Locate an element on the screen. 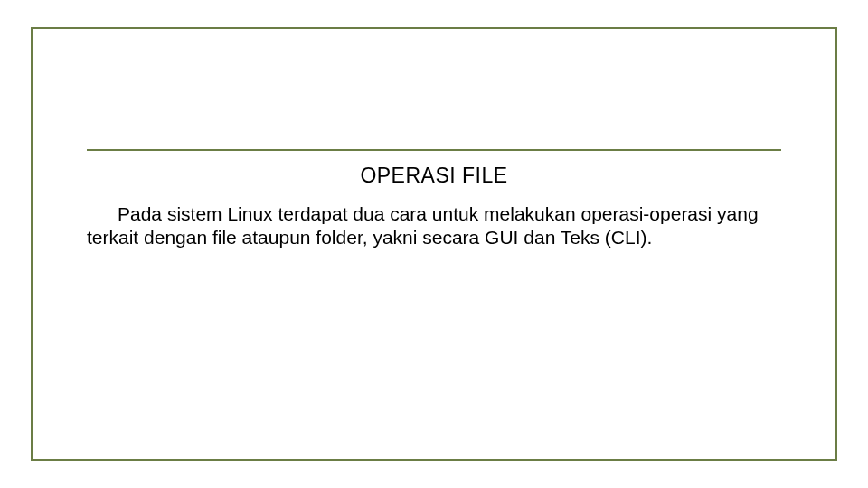  slide-body: Pada sistem Linux terdapat dua cara untu… is located at coordinates (434, 226).